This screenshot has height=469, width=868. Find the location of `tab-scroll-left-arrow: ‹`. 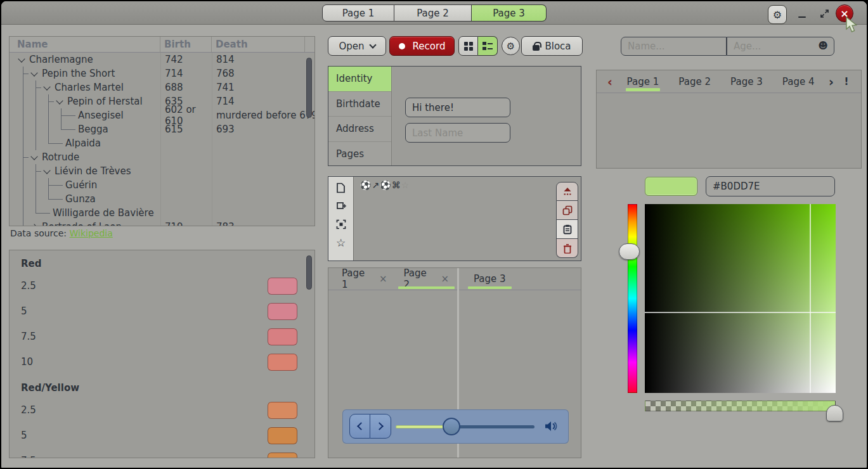

tab-scroll-left-arrow: ‹ is located at coordinates (610, 82).